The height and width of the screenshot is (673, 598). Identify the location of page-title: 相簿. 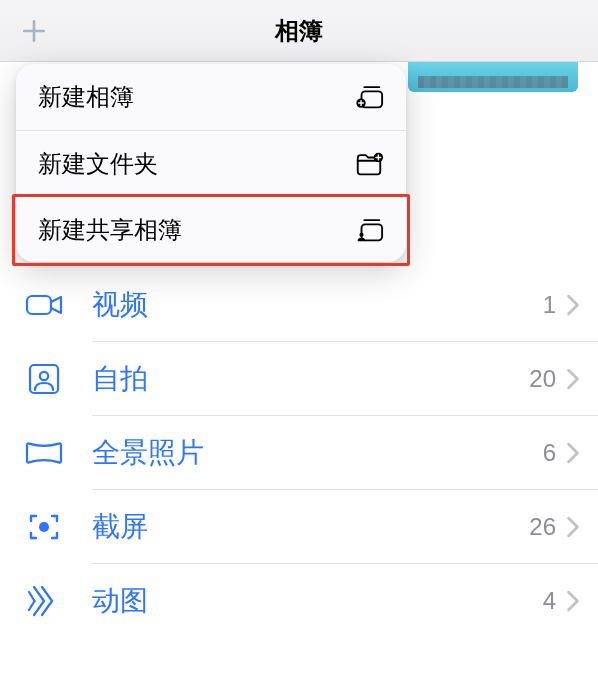
(299, 31).